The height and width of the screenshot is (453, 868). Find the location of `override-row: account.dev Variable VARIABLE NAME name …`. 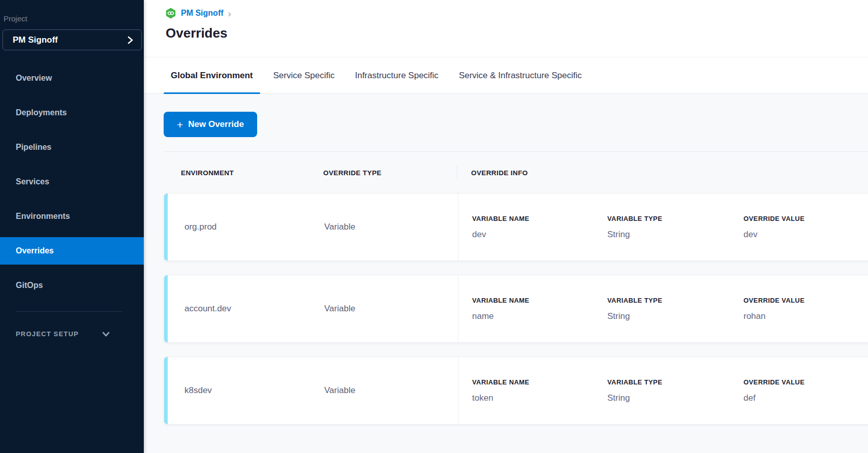

override-row: account.dev Variable VARIABLE NAME name … is located at coordinates (516, 309).